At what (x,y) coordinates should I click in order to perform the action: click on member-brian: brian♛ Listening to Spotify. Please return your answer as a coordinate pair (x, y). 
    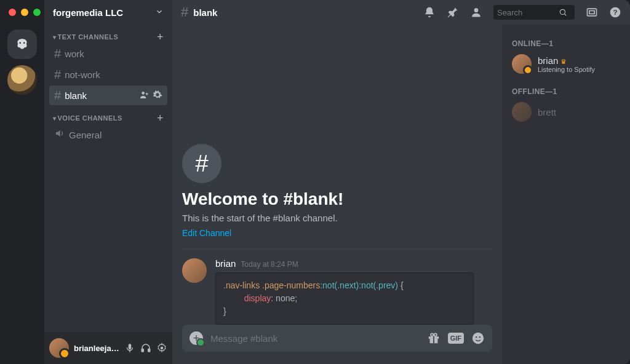
    Looking at the image, I should click on (566, 64).